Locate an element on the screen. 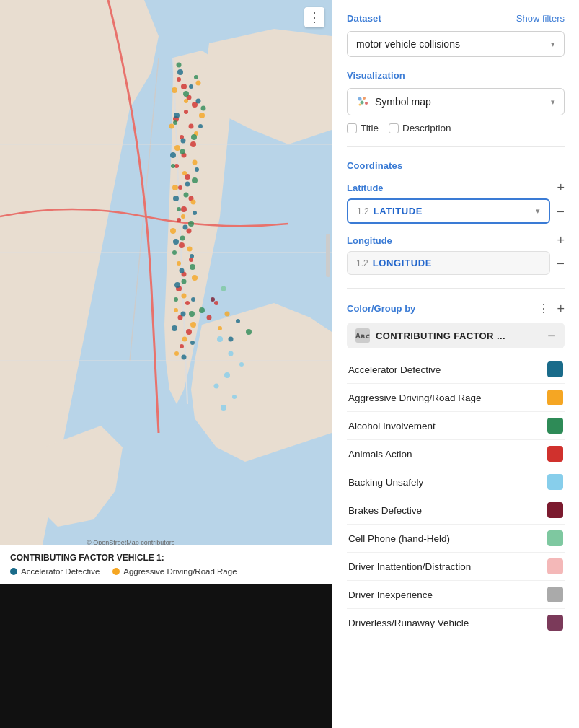 This screenshot has height=728, width=579. legend-list-item: Animals Action is located at coordinates (456, 455).